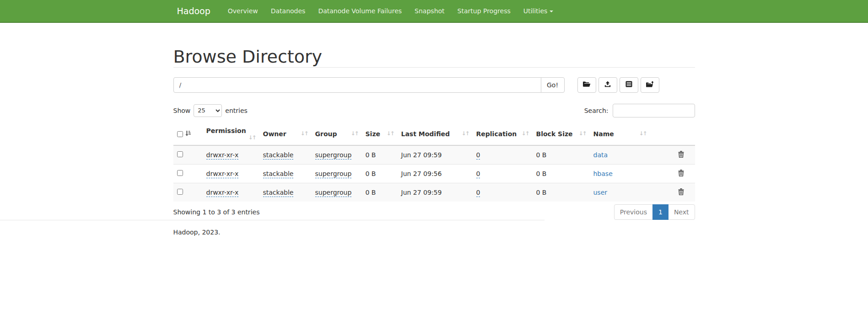 The image size is (868, 330). I want to click on nav-datanode-volume-failures: Datanode Volume Failures, so click(360, 11).